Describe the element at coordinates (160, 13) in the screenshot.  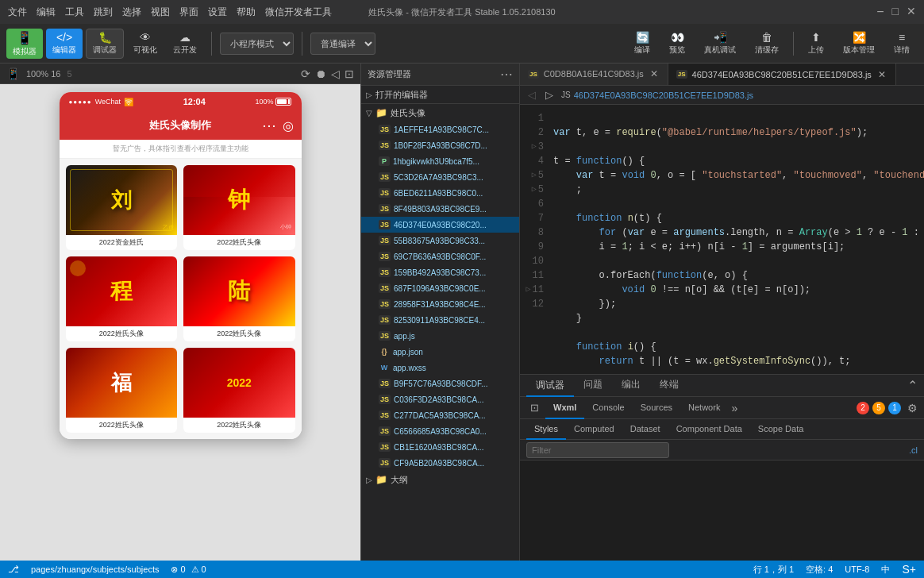
I see `menu-view: 视图` at that location.